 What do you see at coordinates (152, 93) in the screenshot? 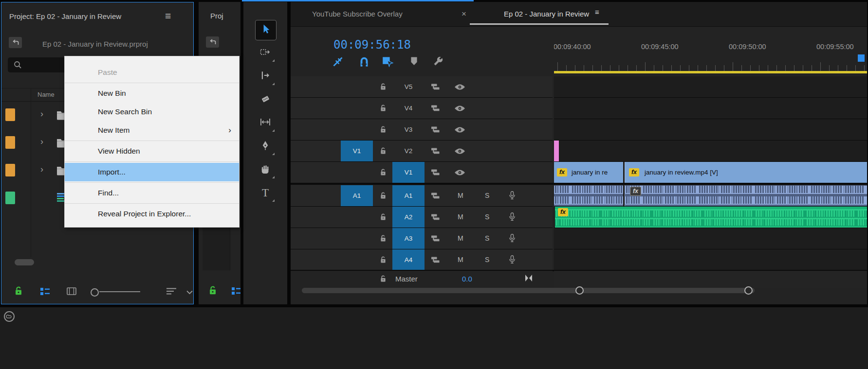
I see `menu-item-new-bin: New Bin` at bounding box center [152, 93].